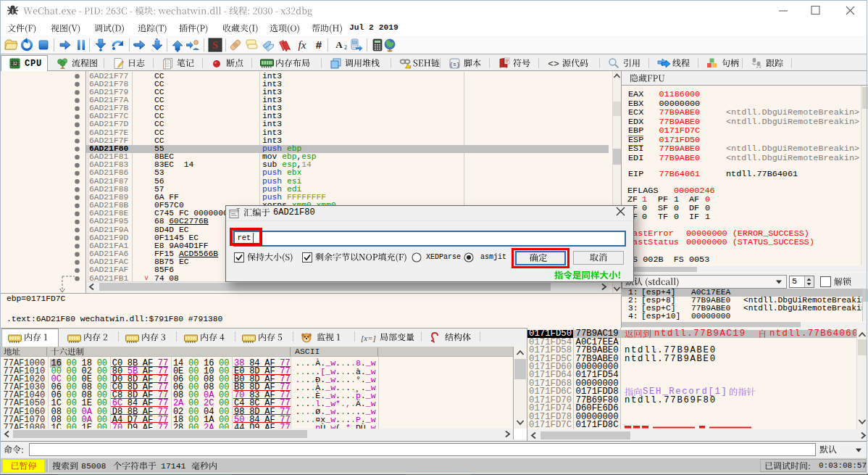  What do you see at coordinates (346, 48) in the screenshot?
I see `svg-text: 2` at bounding box center [346, 48].